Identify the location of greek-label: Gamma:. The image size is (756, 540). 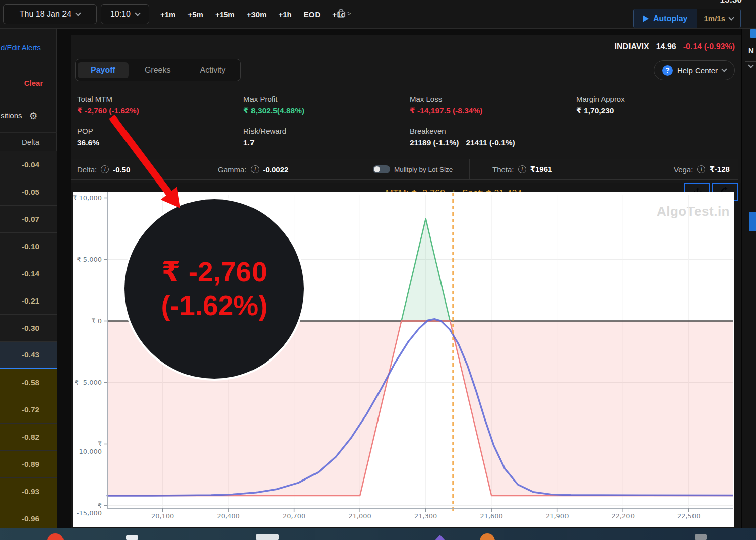
(232, 169).